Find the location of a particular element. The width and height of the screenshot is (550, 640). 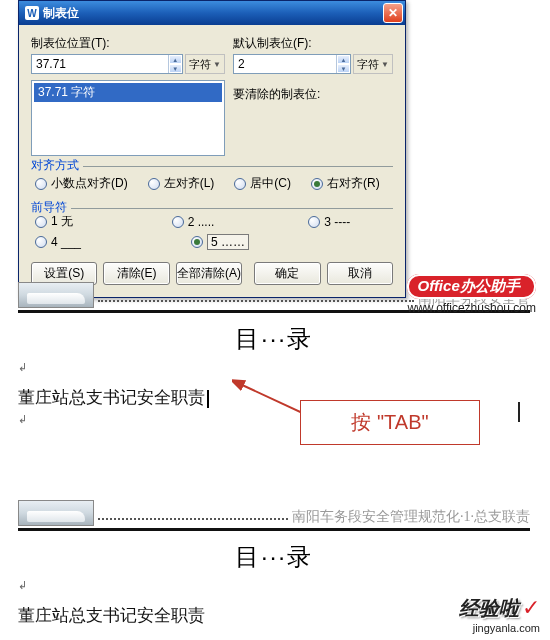

divider is located at coordinates (274, 530).